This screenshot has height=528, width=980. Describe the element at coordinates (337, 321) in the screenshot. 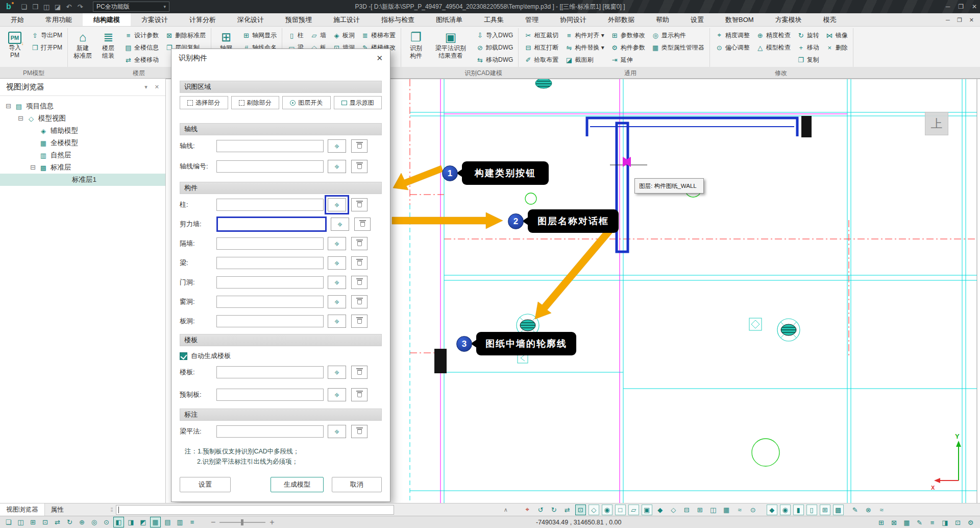

I see `slab-hole-pick-button: ≡` at that location.